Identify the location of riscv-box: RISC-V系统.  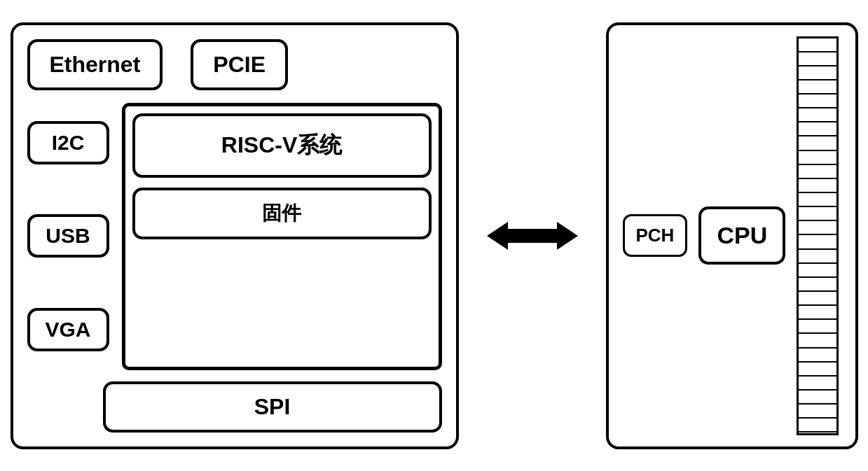
(282, 146).